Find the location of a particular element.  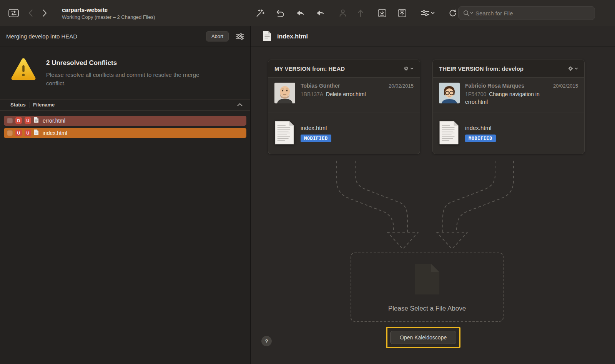

status-column-header: Status is located at coordinates (15, 105).